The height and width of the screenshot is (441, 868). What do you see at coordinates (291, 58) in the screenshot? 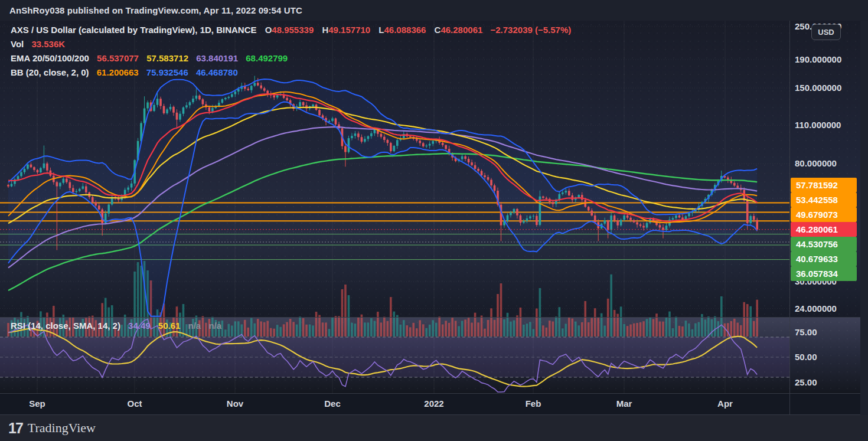
I see `ema-row: EMA 20/50/100/200 56.537077 57.583712 63…` at bounding box center [291, 58].